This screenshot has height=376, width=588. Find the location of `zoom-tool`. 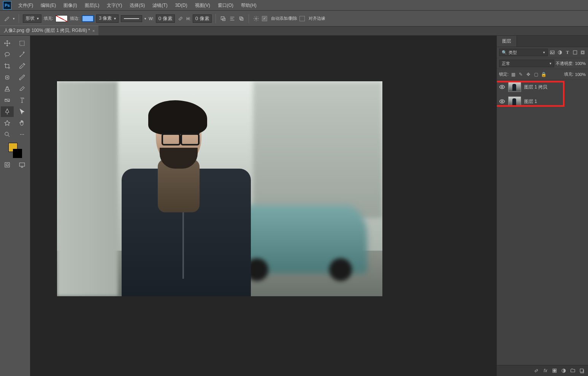

zoom-tool is located at coordinates (7, 134).